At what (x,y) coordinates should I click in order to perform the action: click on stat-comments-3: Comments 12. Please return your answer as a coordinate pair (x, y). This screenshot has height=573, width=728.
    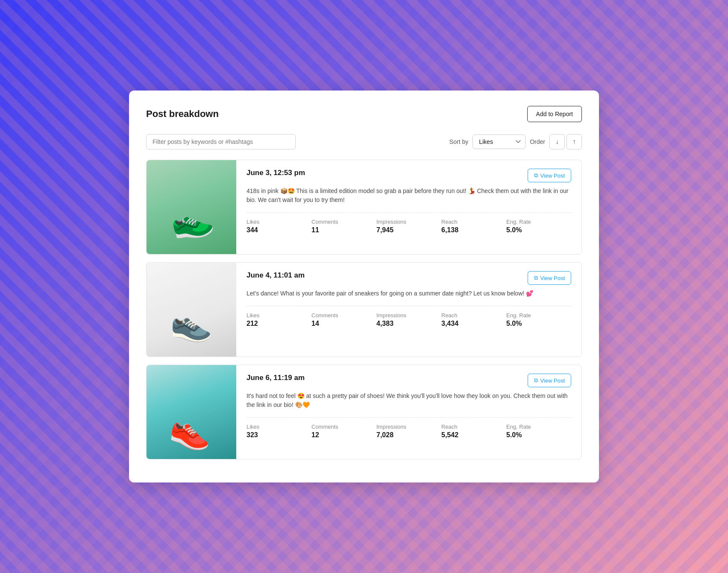
    Looking at the image, I should click on (344, 431).